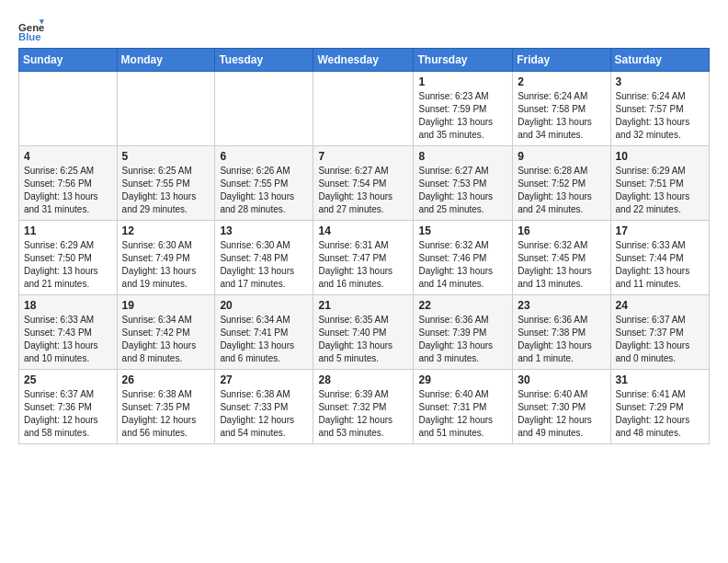 The width and height of the screenshot is (728, 563). Describe the element at coordinates (463, 61) in the screenshot. I see `weekday-header-thursday: Thursday` at that location.